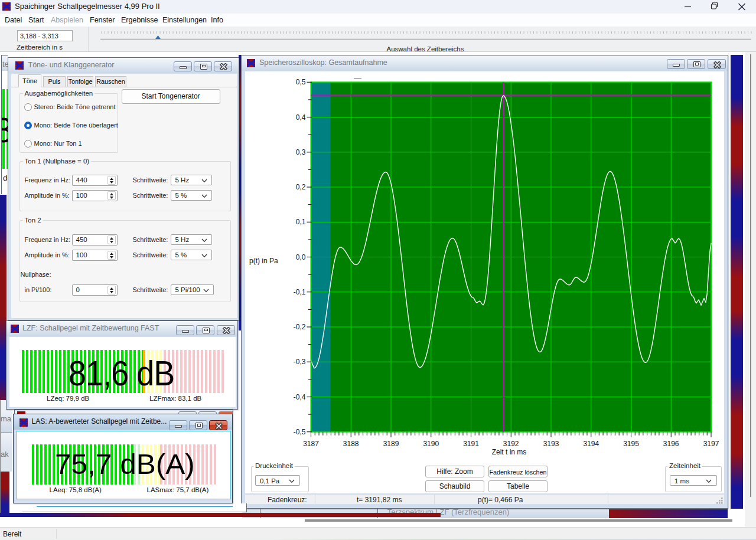 The width and height of the screenshot is (756, 540). I want to click on svg-text: 3188, so click(351, 444).